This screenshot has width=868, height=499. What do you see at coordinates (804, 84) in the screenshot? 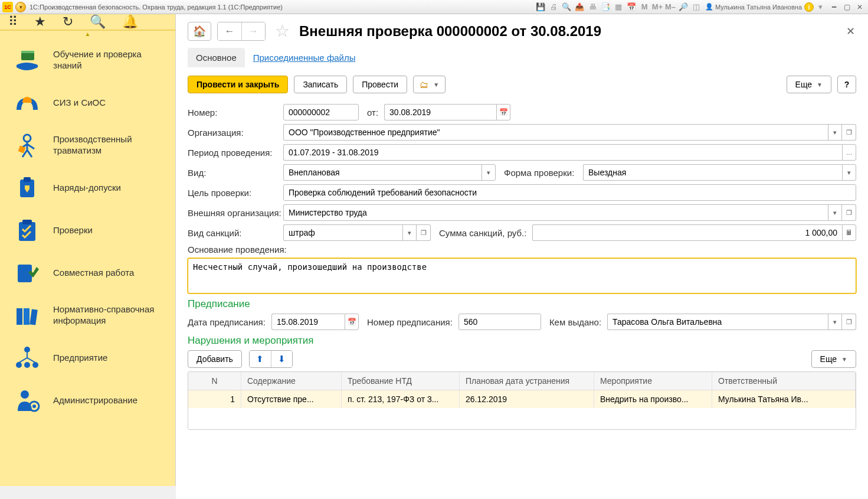
I see `more-label: Еще` at bounding box center [804, 84].